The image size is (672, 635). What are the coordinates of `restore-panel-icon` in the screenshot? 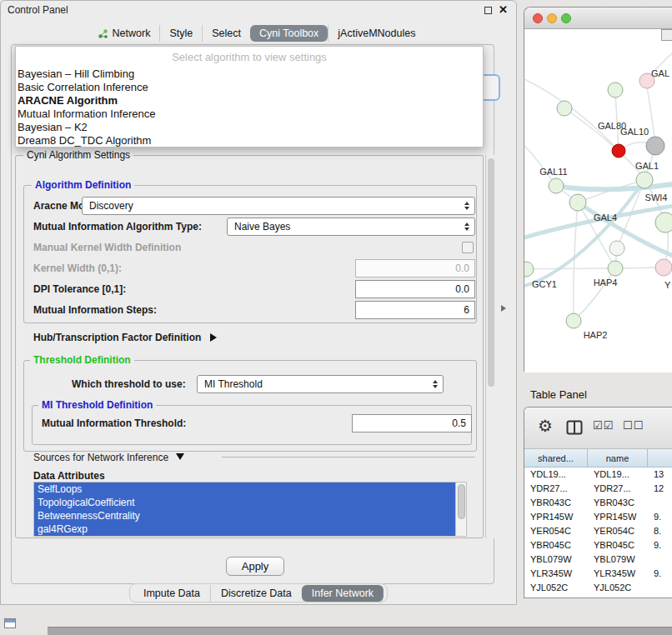 It's located at (10, 623).